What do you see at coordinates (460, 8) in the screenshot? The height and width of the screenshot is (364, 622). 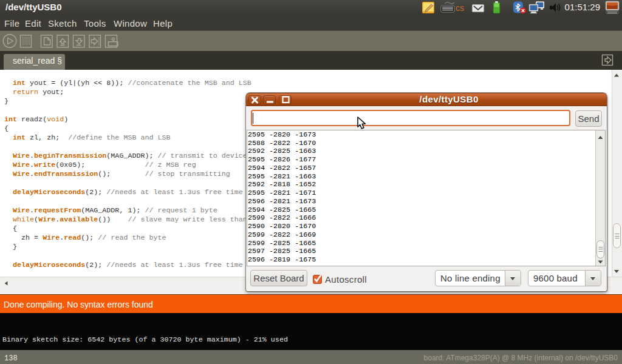 I see `svg-text: cs` at bounding box center [460, 8].